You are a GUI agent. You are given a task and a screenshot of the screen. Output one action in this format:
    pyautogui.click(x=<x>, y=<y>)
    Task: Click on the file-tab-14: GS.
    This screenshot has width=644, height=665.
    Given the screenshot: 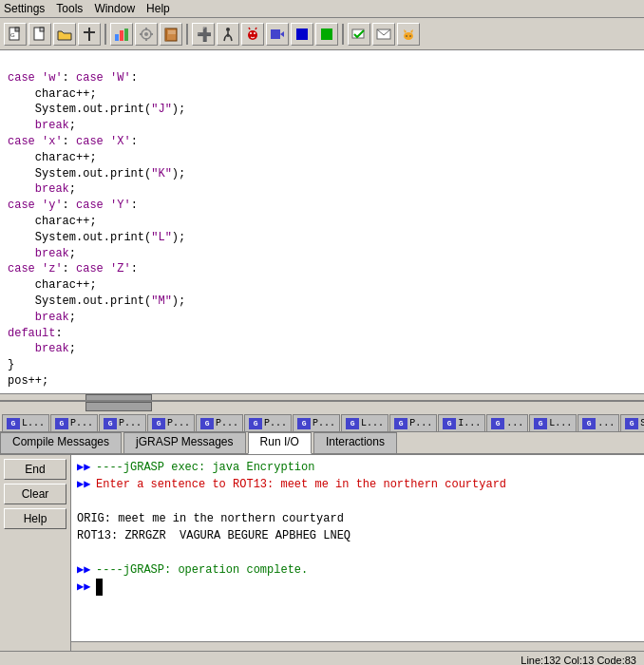 What is the action you would take?
    pyautogui.click(x=633, y=423)
    